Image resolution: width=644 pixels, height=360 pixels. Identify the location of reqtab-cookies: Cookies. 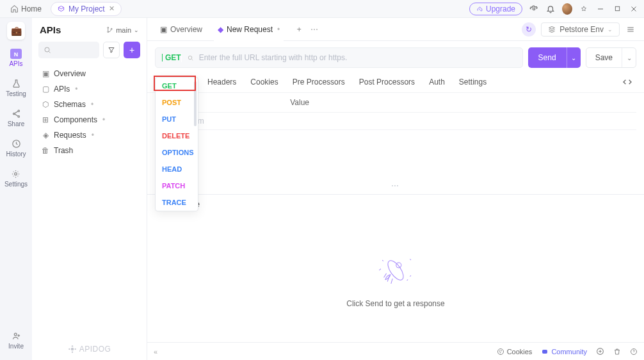
(264, 82).